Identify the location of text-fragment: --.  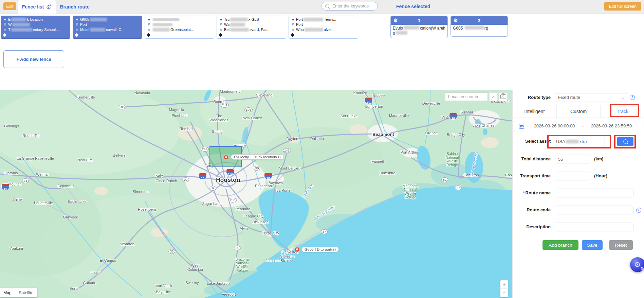
(225, 35).